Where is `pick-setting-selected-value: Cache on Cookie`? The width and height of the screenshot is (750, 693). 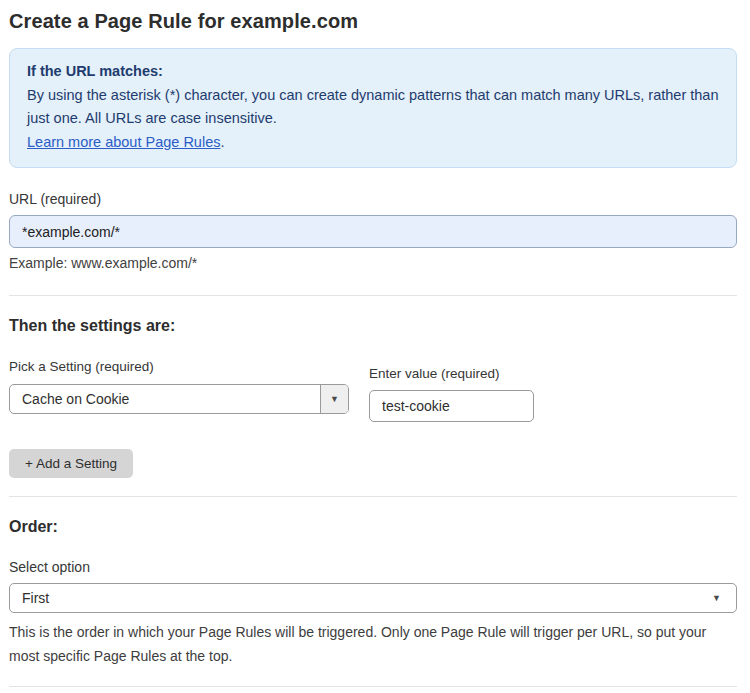 pick-setting-selected-value: Cache on Cookie is located at coordinates (165, 399).